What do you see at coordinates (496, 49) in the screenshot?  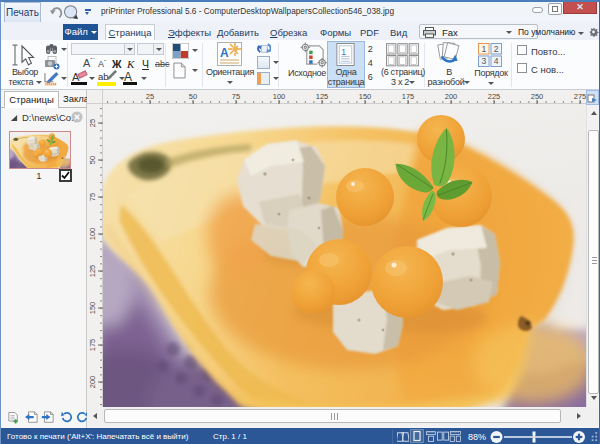 I see `svg-text: 2` at bounding box center [496, 49].